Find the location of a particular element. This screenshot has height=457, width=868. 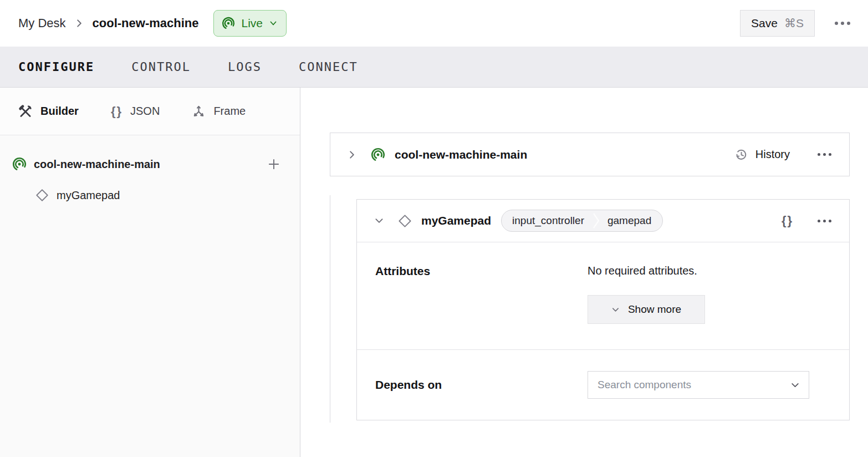

attributes-empty-text: No required attributes. is located at coordinates (646, 271).